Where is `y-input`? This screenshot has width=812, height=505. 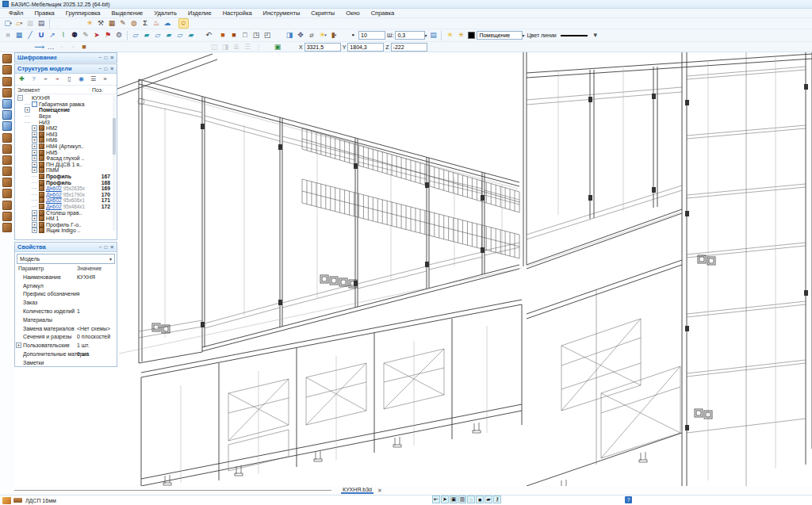 y-input is located at coordinates (366, 48).